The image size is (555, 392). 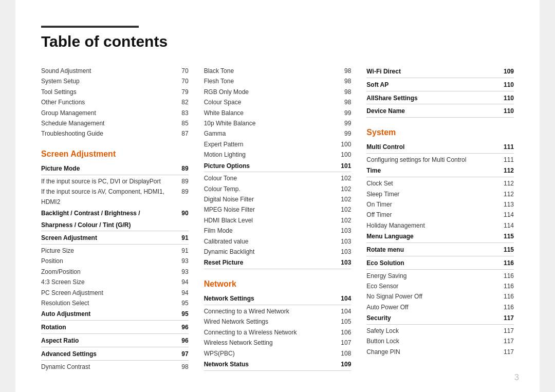 I want to click on col3-top-entries: Wi-Fi Direct109Soft AP110AllShare Settin…, so click(x=440, y=91).